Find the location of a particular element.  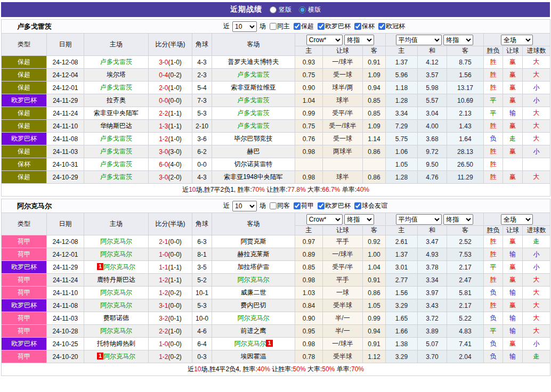

same-venue-option: 同主 is located at coordinates (278, 27).